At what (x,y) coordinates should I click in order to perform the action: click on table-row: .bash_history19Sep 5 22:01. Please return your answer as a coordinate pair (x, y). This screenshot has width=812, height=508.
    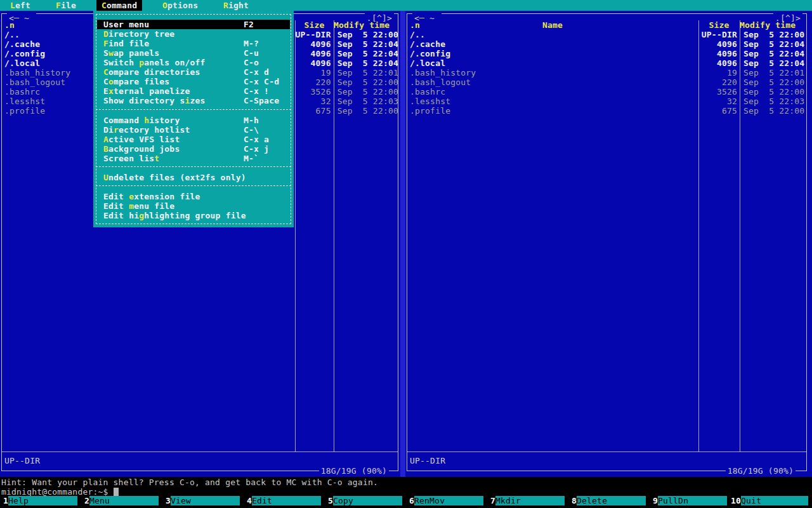
    Looking at the image, I should click on (606, 72).